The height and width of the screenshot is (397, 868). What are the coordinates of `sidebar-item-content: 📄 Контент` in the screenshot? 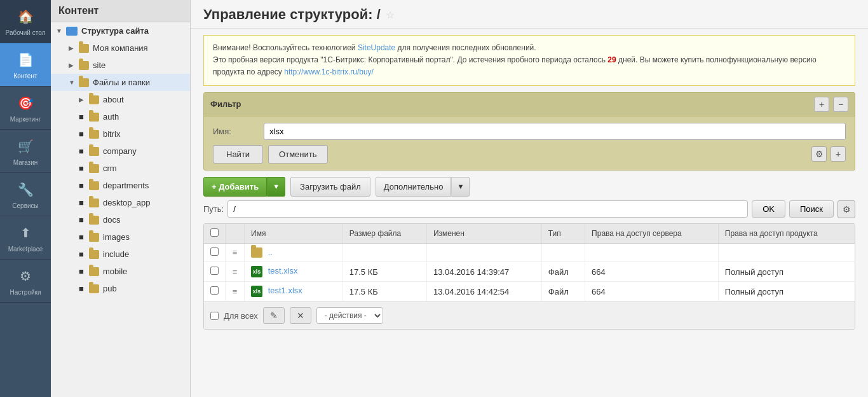 It's located at (25, 65).